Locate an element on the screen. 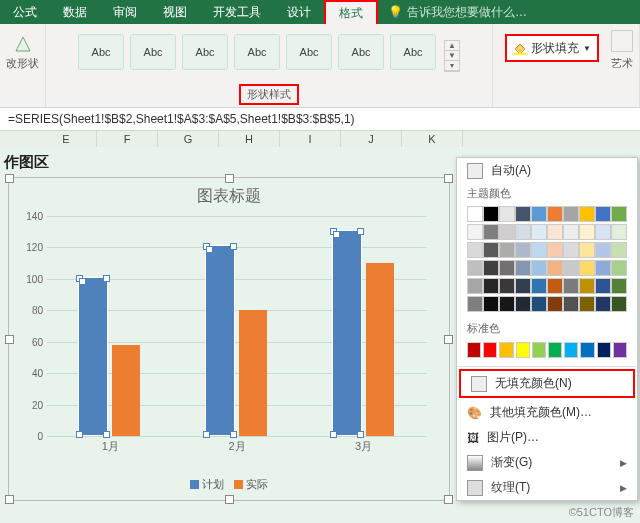 This screenshot has height=523, width=640. tab-review: 审阅 is located at coordinates (125, 12).